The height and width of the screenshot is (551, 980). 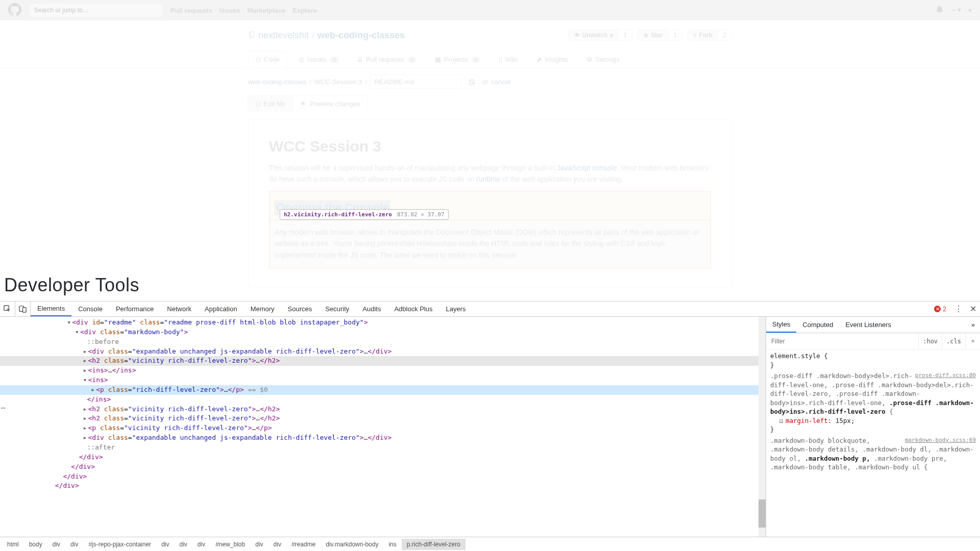 What do you see at coordinates (472, 82) in the screenshot?
I see `copy-path-button` at bounding box center [472, 82].